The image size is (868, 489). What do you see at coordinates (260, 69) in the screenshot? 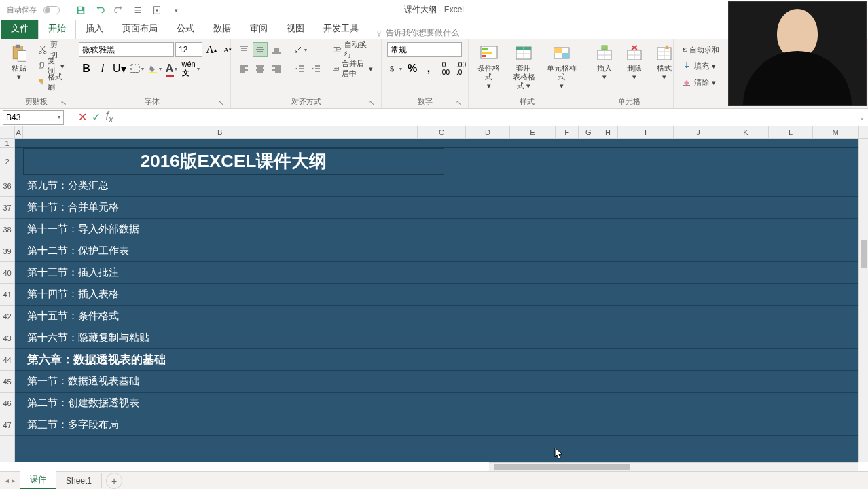
I see `align-center-icon` at bounding box center [260, 69].